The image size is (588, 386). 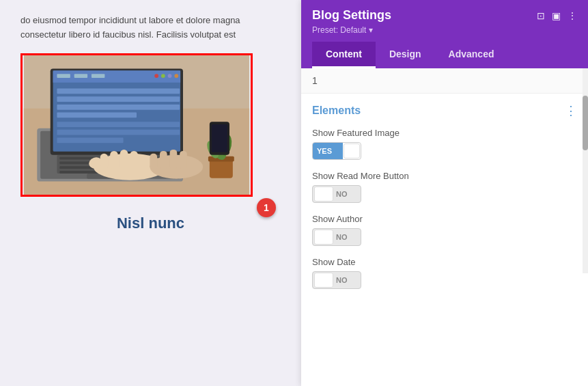 I want to click on read-more-toggle: NO, so click(x=337, y=194).